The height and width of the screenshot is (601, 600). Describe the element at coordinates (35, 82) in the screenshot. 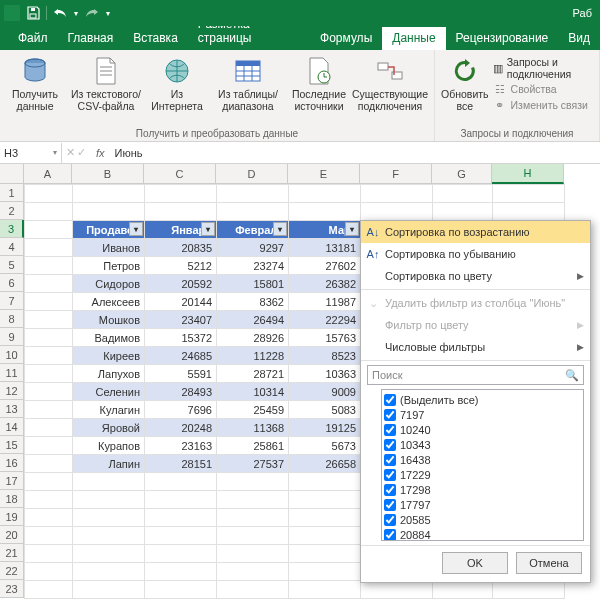

I see `get-data-button: Получить данные` at that location.